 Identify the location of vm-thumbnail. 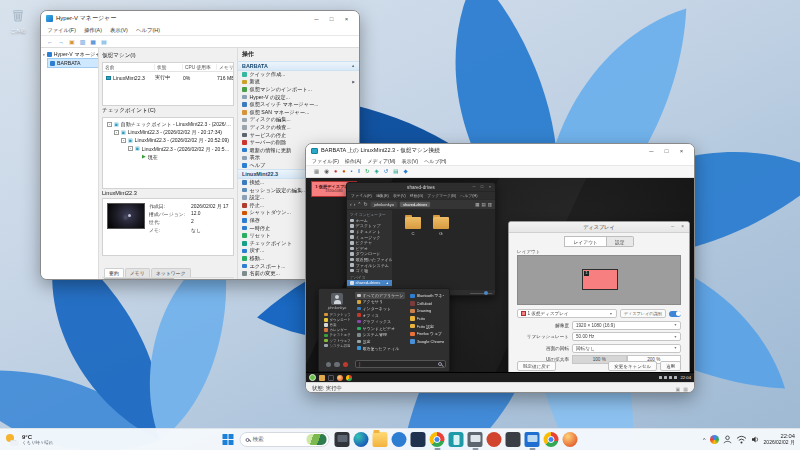
(126, 216).